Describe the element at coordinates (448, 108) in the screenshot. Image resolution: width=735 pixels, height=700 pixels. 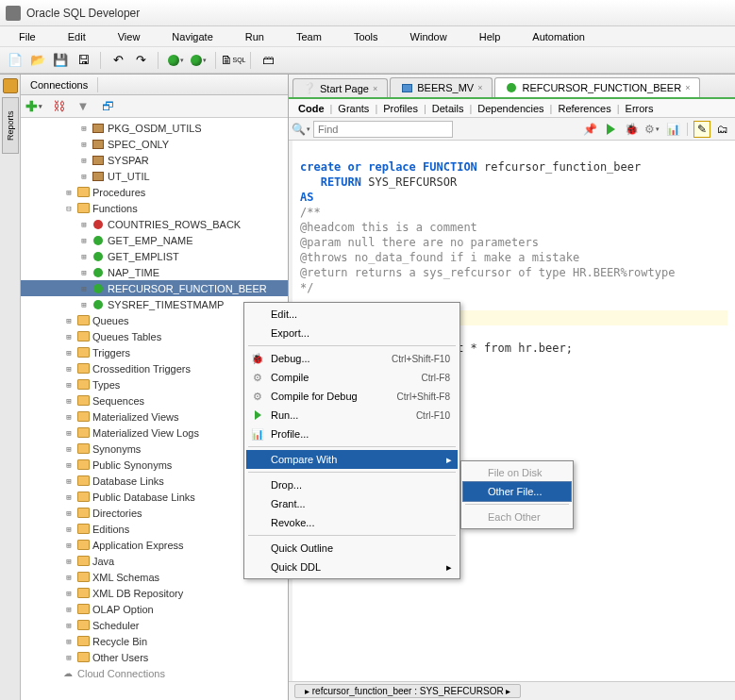
I see `subtab-details: Details` at that location.